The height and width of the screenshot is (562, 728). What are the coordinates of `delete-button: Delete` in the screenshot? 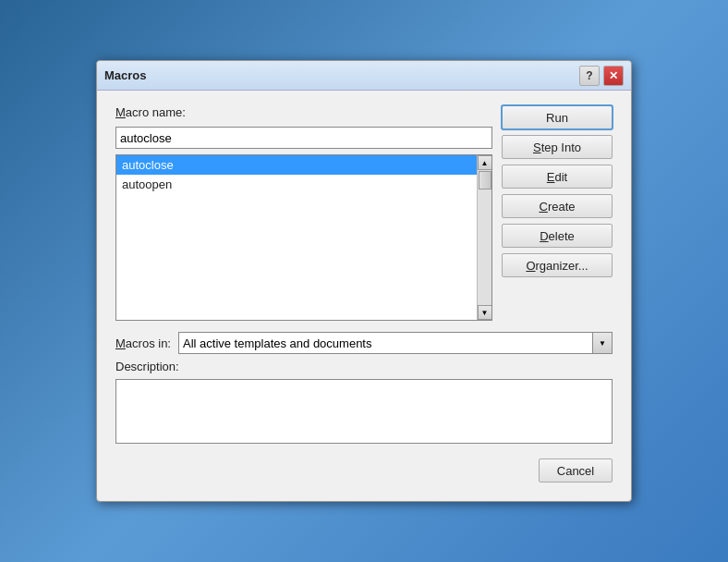 It's located at (557, 236).